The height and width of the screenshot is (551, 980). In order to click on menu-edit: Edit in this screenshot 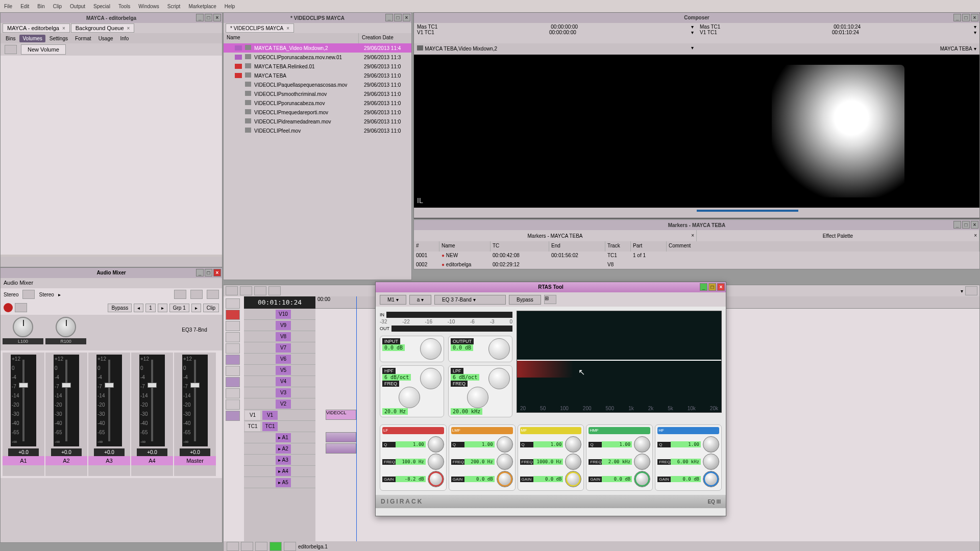, I will do `click(24, 6)`.